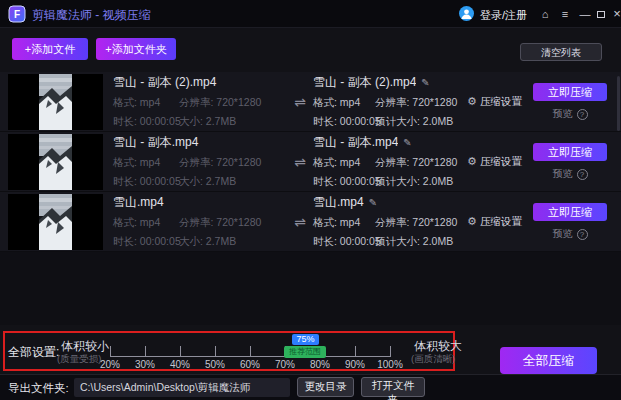  I want to click on close-icon: ×, so click(615, 14).